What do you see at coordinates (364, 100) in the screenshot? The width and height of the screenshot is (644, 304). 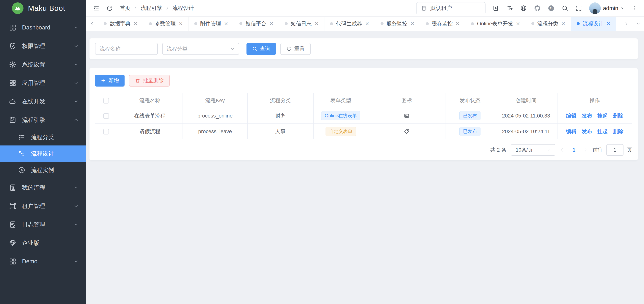 I see `table-header-row: 流程名称流程Key流程分类表单类型图标发布状态创建时间操作` at bounding box center [364, 100].